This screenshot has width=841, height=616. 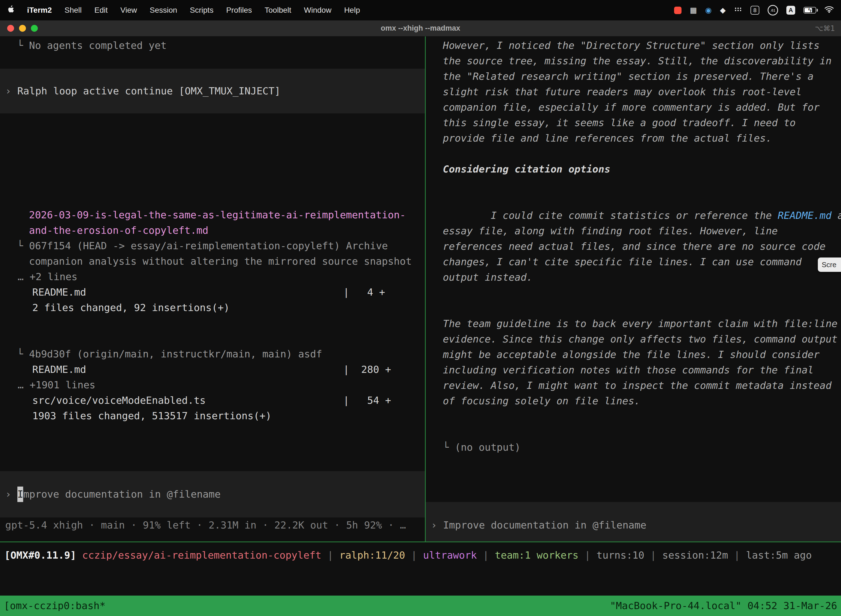 I want to click on waiting-status-line: •Waiting for background terminal (1m 41s…, so click(x=633, y=478).